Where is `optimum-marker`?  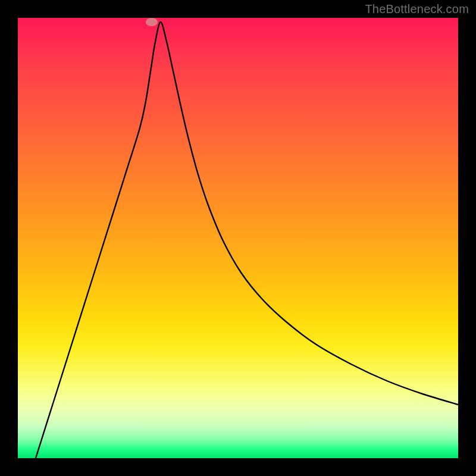 optimum-marker is located at coordinates (152, 22).